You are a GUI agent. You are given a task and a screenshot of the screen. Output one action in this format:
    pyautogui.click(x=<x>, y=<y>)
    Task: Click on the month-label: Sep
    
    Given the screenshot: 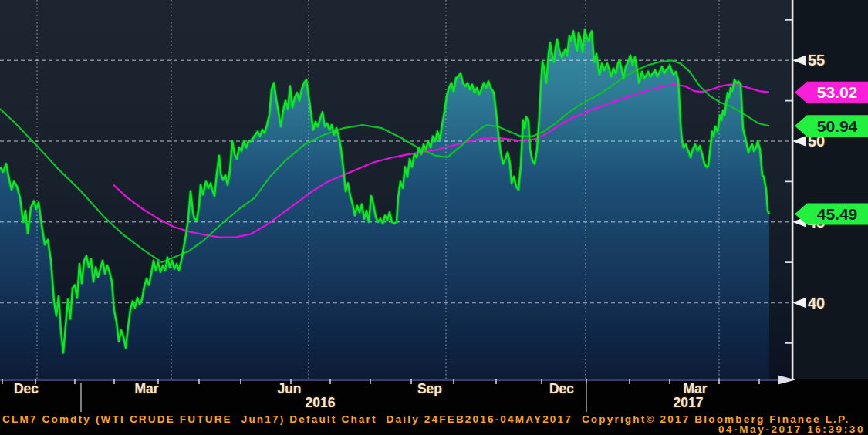 What is the action you would take?
    pyautogui.click(x=430, y=389)
    